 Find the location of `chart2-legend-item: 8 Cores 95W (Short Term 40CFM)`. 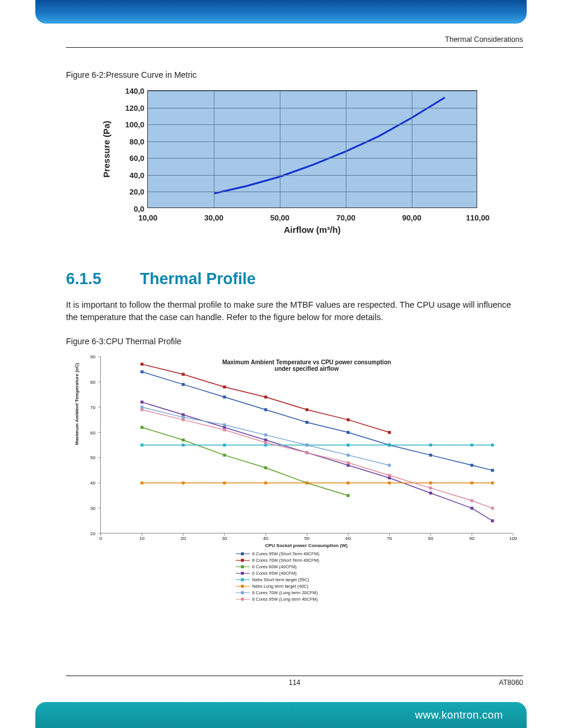

chart2-legend-item: 8 Cores 95W (Short Term 40CFM) is located at coordinates (295, 554).